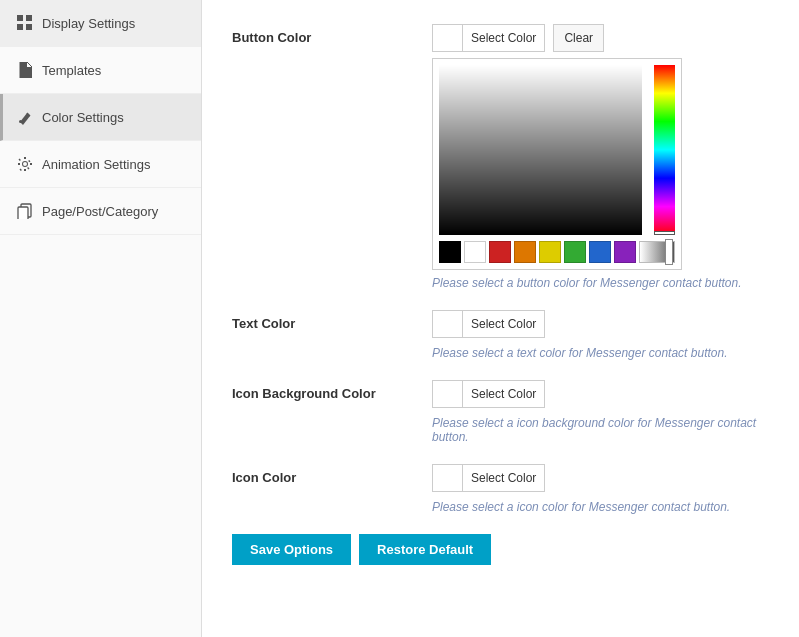 This screenshot has width=799, height=637. I want to click on button-color-select: Select Color, so click(488, 38).